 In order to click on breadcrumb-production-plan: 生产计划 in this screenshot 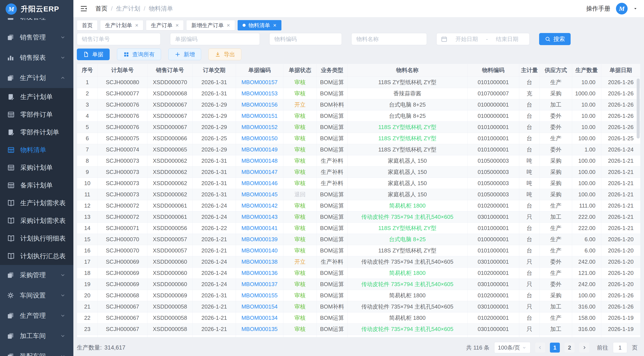, I will do `click(128, 8)`.